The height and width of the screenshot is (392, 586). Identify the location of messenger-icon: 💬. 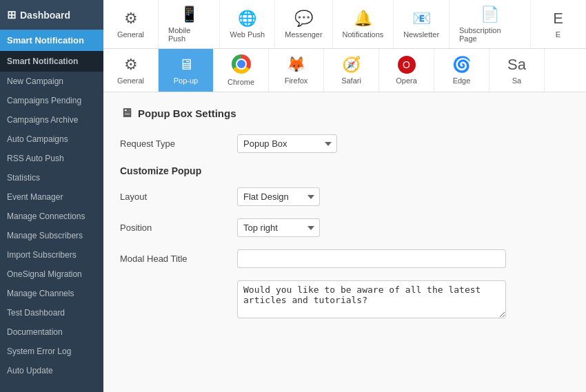
(303, 19).